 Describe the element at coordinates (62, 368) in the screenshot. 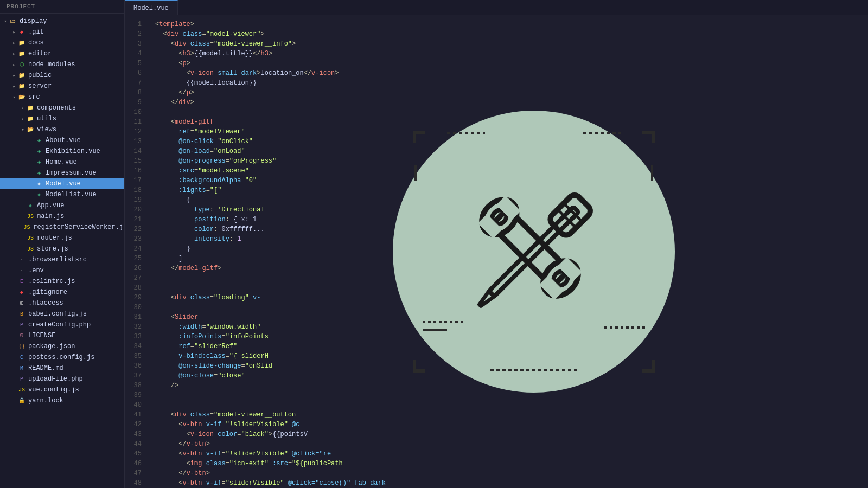

I see `tree-item-readme: ▸ M README.md` at that location.